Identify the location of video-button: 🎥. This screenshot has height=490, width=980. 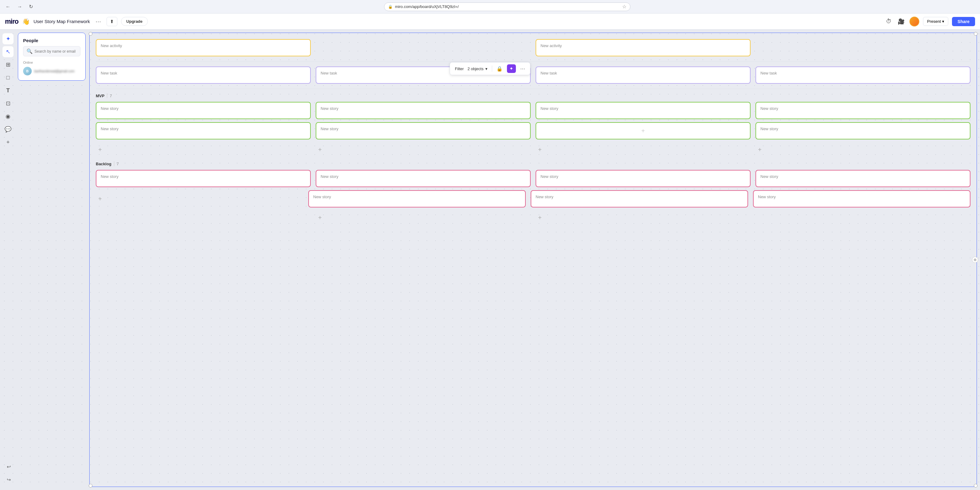
(901, 22).